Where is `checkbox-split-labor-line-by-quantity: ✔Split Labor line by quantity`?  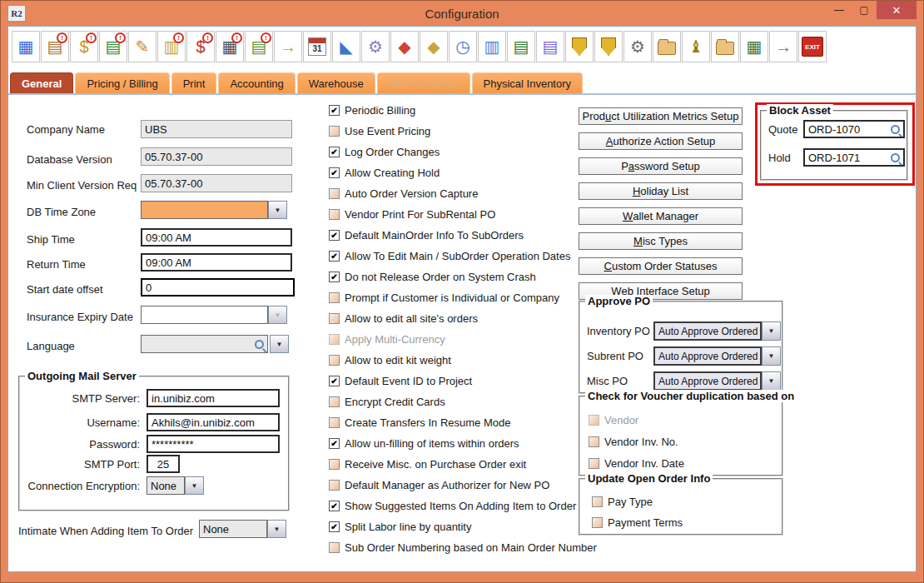 checkbox-split-labor-line-by-quantity: ✔Split Labor line by quantity is located at coordinates (400, 526).